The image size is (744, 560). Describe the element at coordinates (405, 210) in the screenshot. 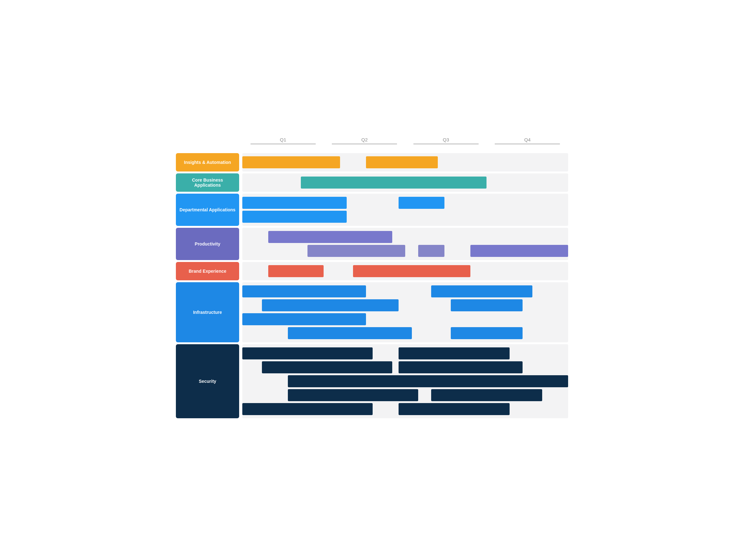

I see `bars-departmental` at that location.